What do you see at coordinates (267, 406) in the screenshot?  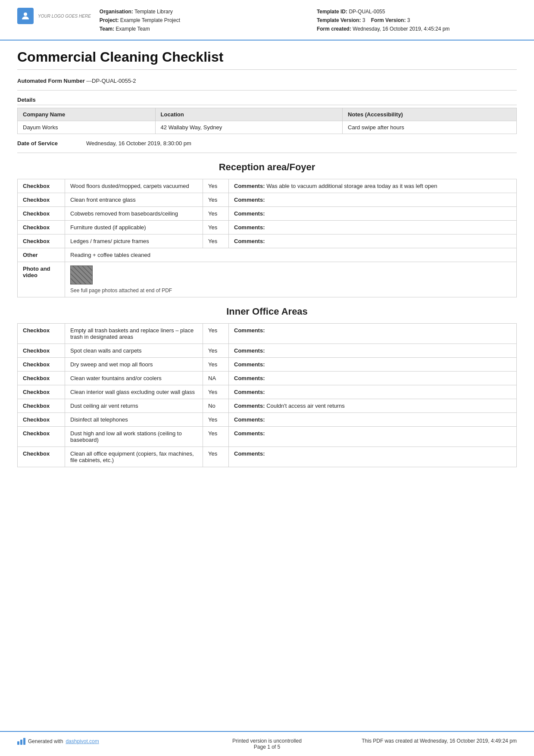 I see `checklist-row: Checkbox Dust ceiling air vent returns N…` at bounding box center [267, 406].